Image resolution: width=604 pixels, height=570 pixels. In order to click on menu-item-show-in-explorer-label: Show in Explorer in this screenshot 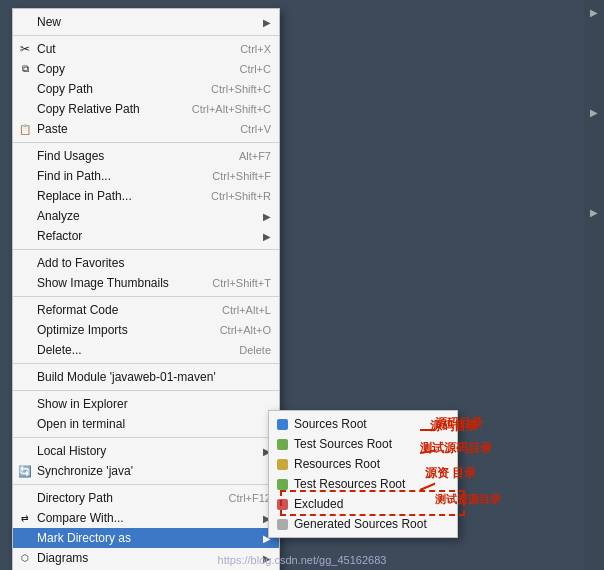, I will do `click(82, 404)`.